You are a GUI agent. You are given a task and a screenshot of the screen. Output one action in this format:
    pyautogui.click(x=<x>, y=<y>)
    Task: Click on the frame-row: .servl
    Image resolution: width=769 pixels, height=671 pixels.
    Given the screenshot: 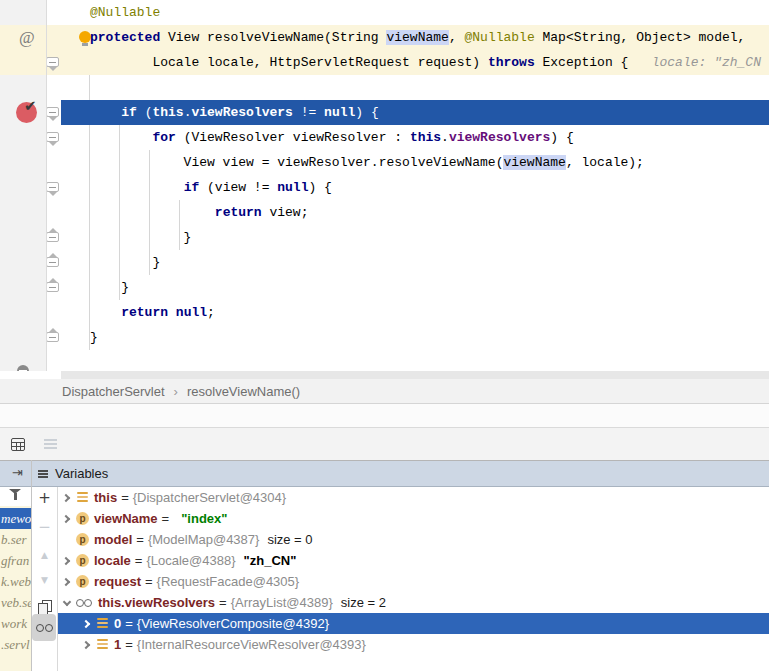 What is the action you would take?
    pyautogui.click(x=16, y=644)
    